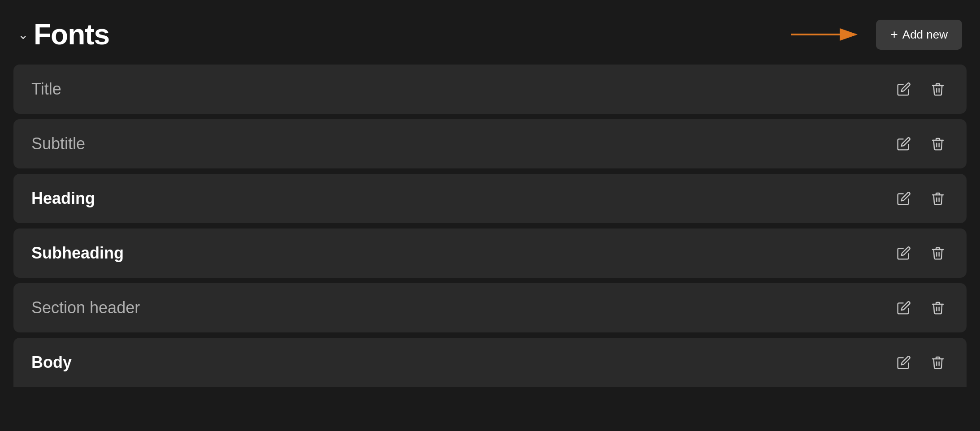 The width and height of the screenshot is (980, 431). Describe the element at coordinates (490, 362) in the screenshot. I see `font-row: Body` at that location.